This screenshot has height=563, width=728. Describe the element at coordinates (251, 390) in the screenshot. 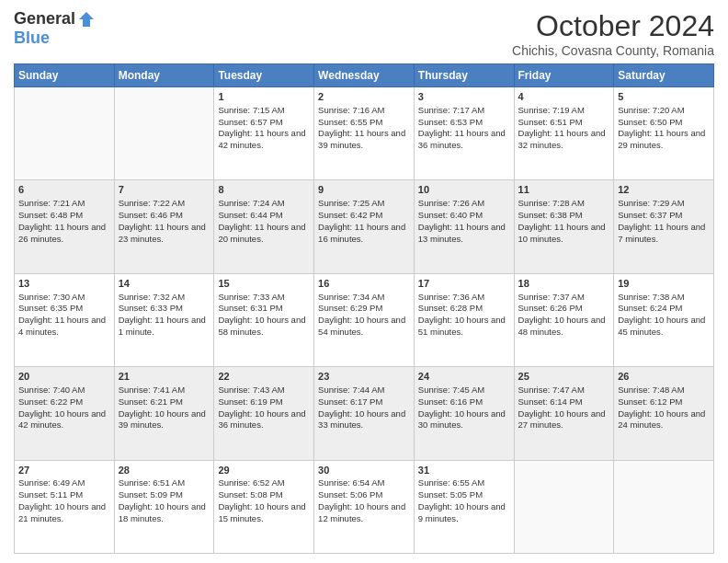

I see `sunrise-text: Sunrise: 7:43 AM` at that location.